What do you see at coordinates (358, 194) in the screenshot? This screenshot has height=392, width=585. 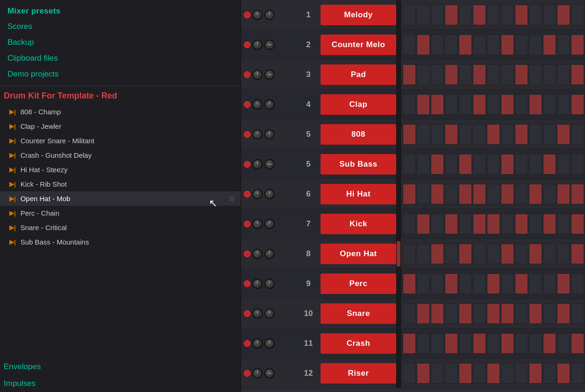 I see `track-label-button: Hi Hat` at bounding box center [358, 194].